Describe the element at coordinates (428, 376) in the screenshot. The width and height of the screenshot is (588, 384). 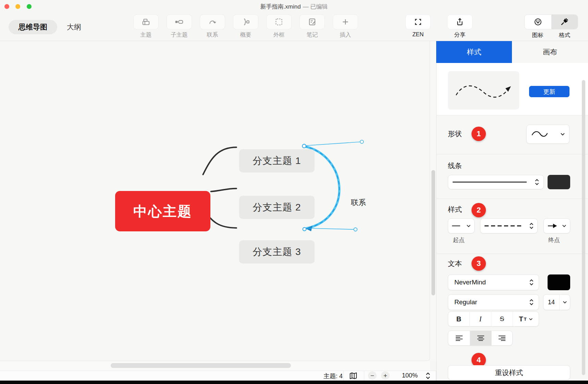
I see `zoom-stepper` at that location.